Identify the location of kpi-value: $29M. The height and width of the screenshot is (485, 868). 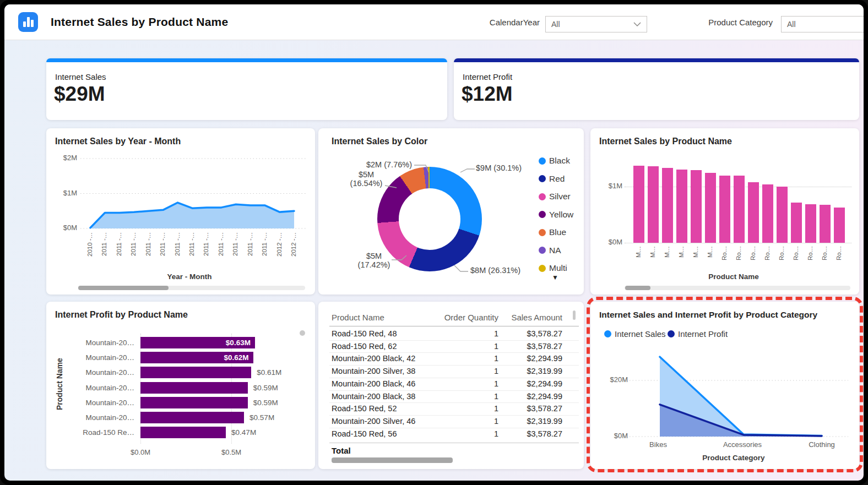
(79, 94).